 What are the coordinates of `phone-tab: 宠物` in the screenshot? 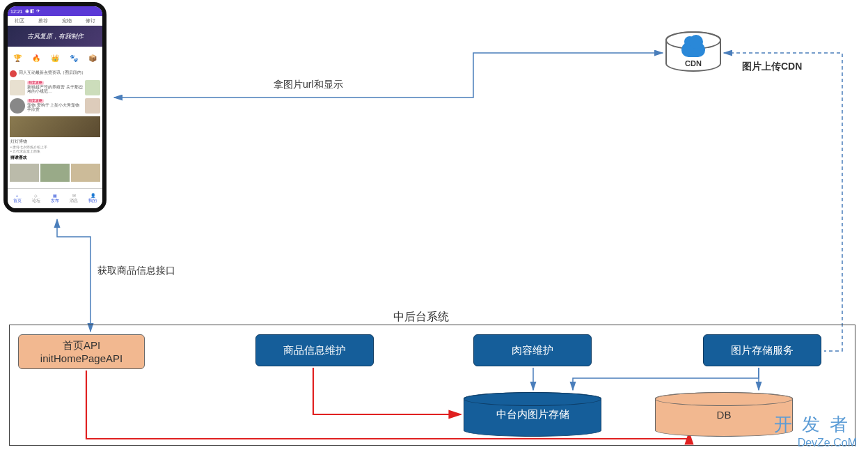 It's located at (67, 21).